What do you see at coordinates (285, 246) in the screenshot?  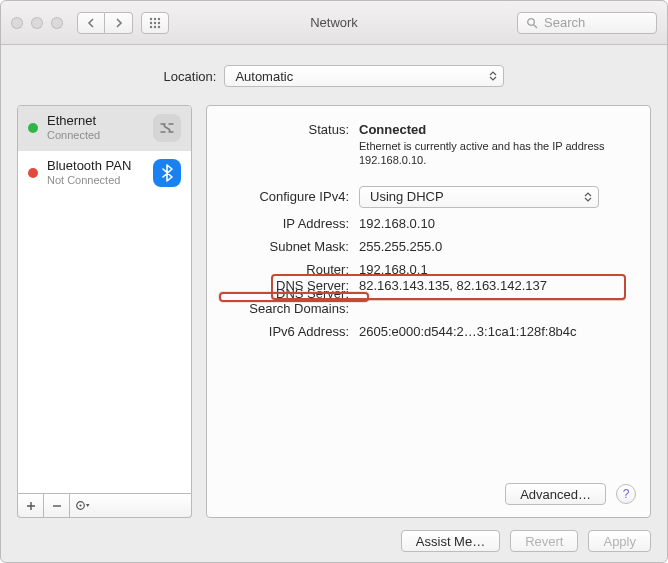 I see `subnet-mask-label: Subnet Mask:` at bounding box center [285, 246].